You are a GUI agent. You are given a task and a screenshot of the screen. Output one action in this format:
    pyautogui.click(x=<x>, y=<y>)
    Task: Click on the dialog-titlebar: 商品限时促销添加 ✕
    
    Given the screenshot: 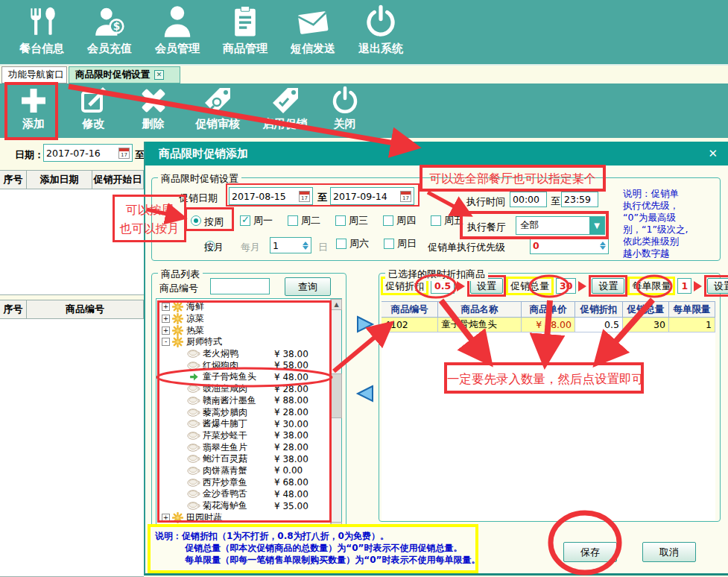 What is the action you would take?
    pyautogui.click(x=436, y=154)
    